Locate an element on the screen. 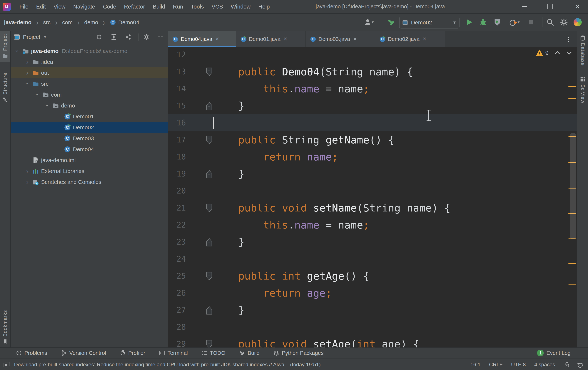 This screenshot has width=588, height=370. menu-code: Code is located at coordinates (110, 7).